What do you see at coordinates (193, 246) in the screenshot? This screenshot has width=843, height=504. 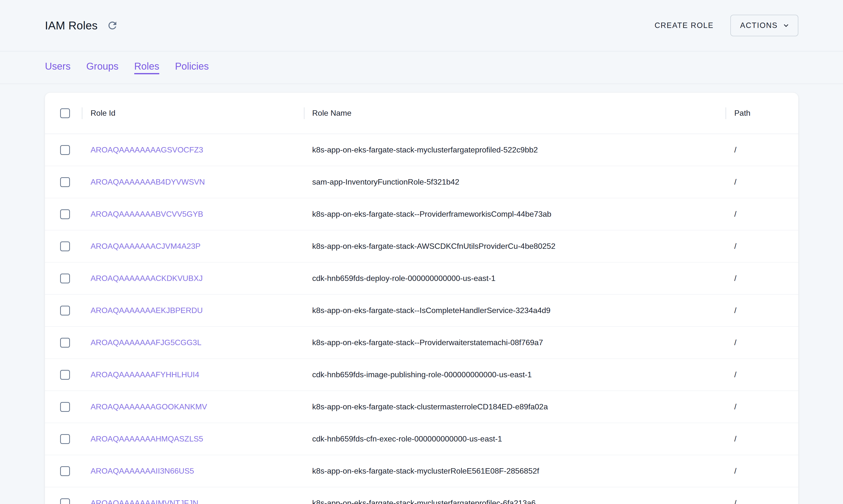 I see `role-id-cell: AROAQAAAAAAACJVM4A23P` at bounding box center [193, 246].